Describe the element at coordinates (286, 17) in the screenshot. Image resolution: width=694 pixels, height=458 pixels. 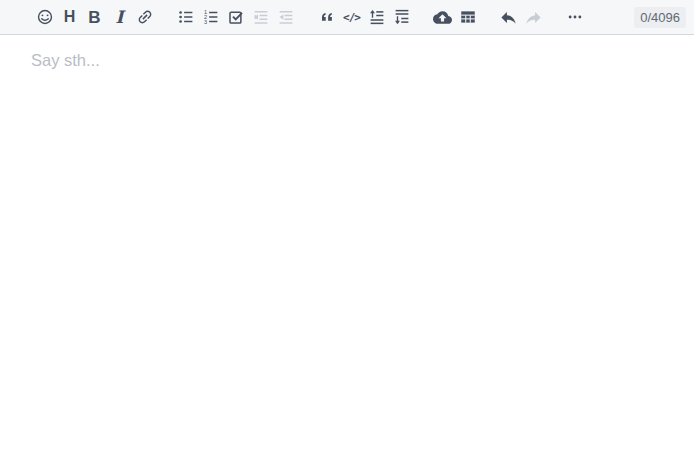
I see `indent-icon` at that location.